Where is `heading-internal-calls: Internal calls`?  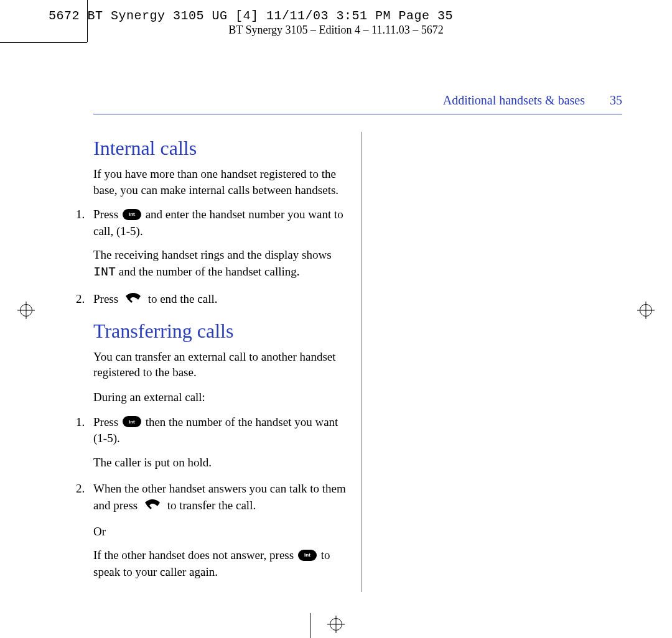 heading-internal-calls: Internal calls is located at coordinates (220, 148).